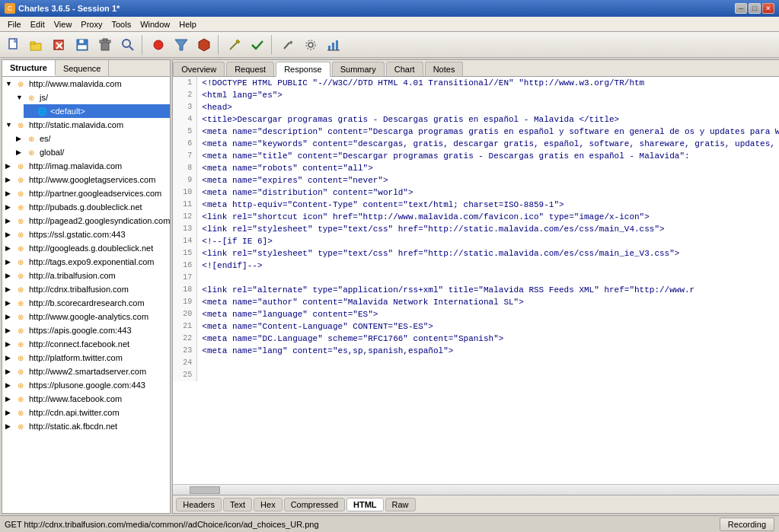  I want to click on tab-response: Response, so click(303, 69).